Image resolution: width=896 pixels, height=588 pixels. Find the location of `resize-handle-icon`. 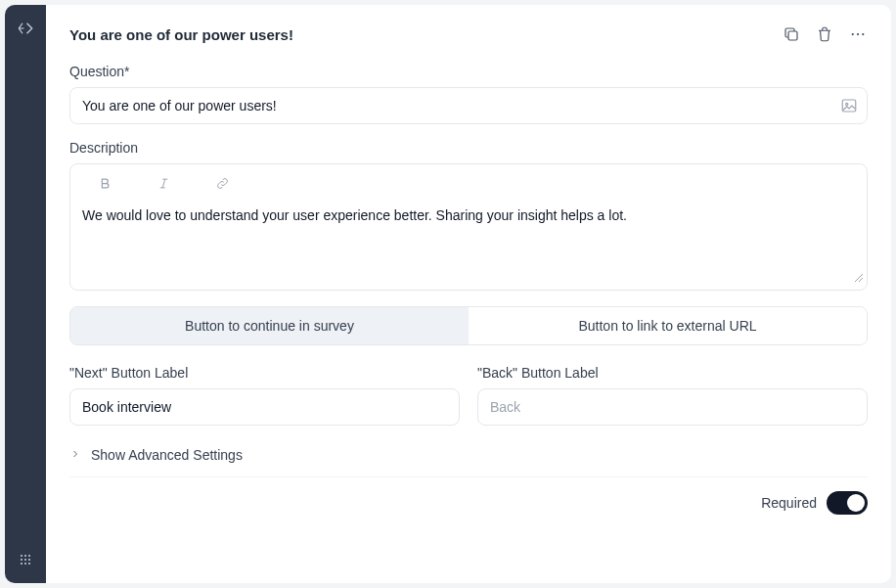

resize-handle-icon is located at coordinates (859, 278).